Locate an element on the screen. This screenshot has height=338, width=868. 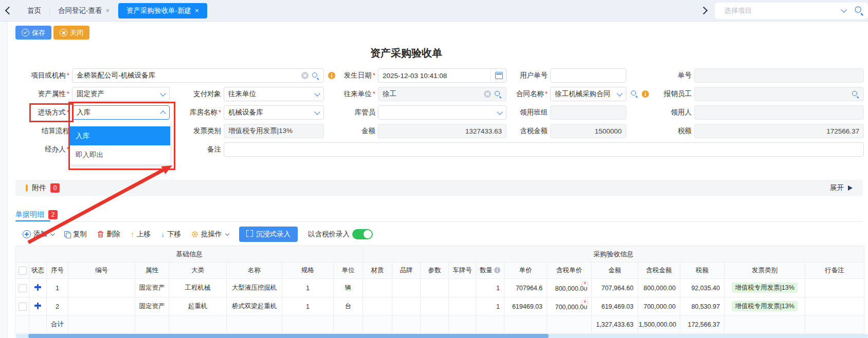
cell-unit: 台 is located at coordinates (349, 307).